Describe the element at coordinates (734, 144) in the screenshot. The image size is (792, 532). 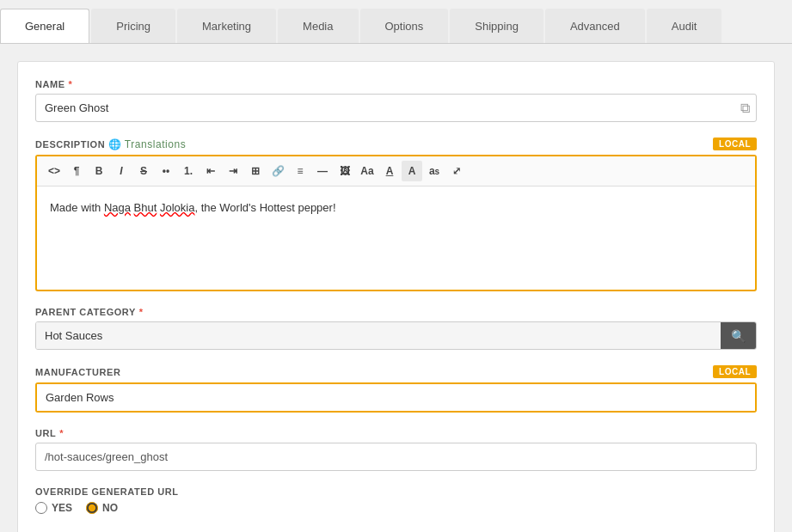
I see `description-local-badge: LOCAL` at that location.